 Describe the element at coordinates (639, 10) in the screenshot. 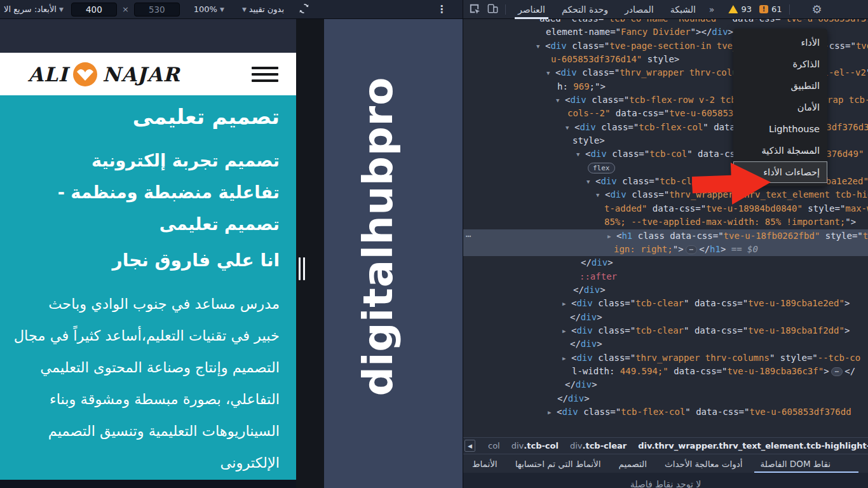

I see `tab-sources: المصادر` at that location.